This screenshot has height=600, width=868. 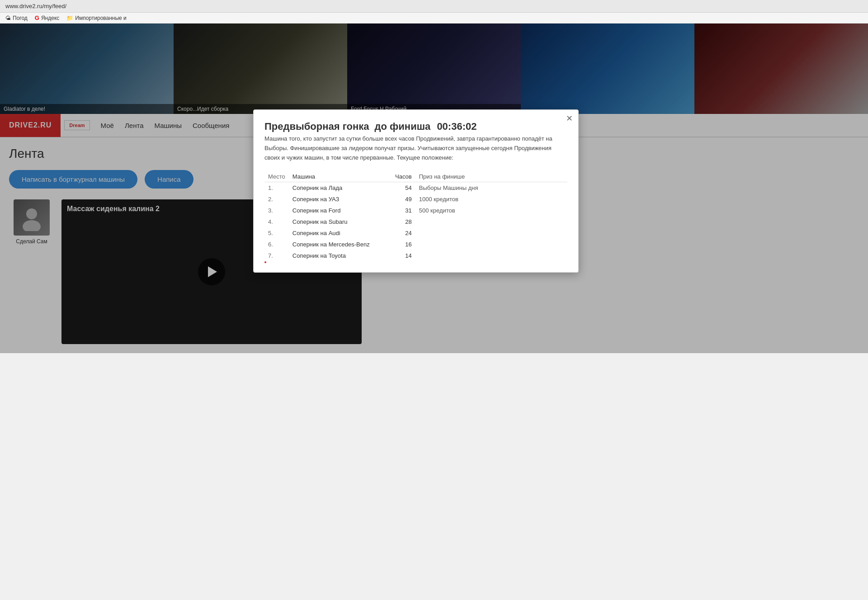 I want to click on row-hours: 31, so click(x=402, y=211).